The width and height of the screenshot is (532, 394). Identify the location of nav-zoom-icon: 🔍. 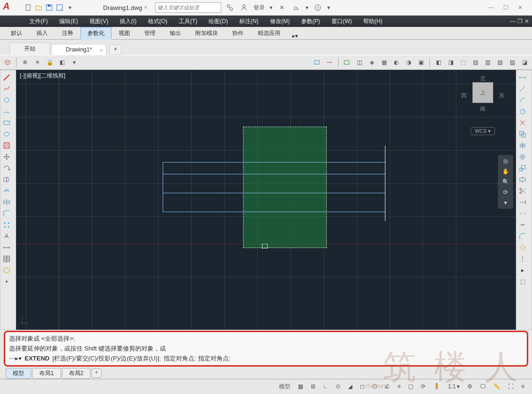
(506, 182).